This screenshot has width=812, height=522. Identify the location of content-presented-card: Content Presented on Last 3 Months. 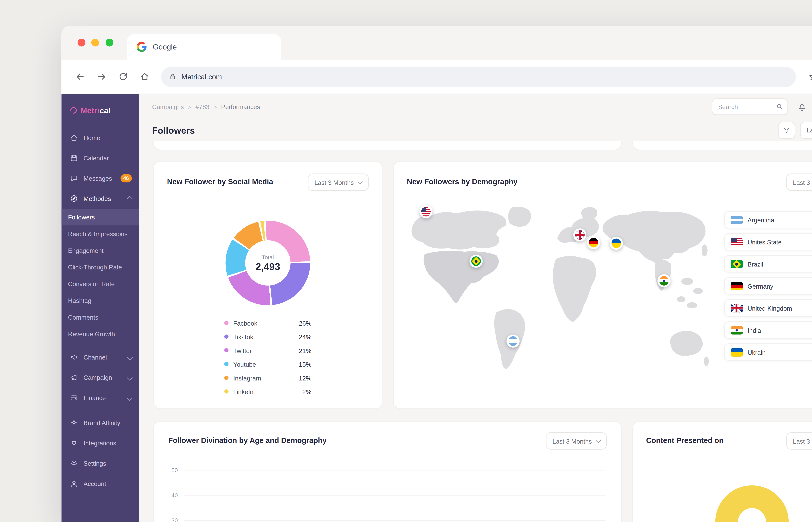
(722, 471).